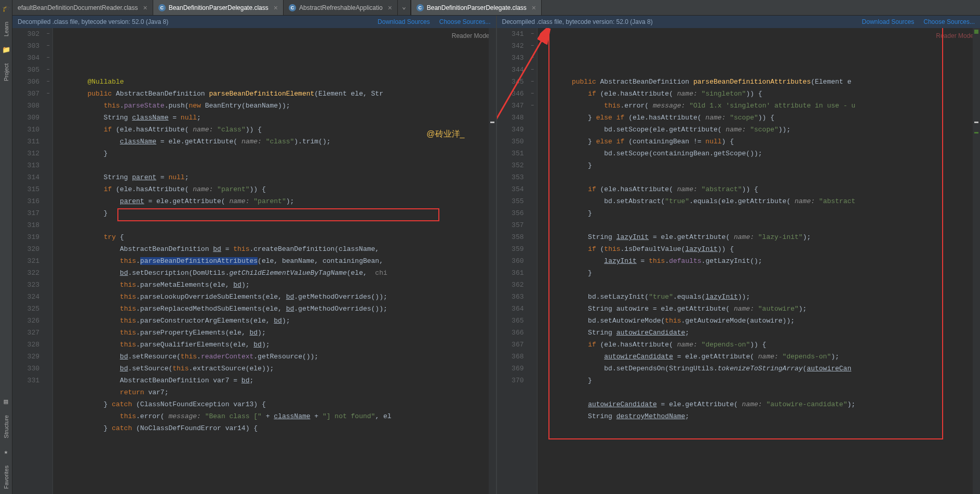  I want to click on code-line: String destroyMethodName;, so click(760, 417).